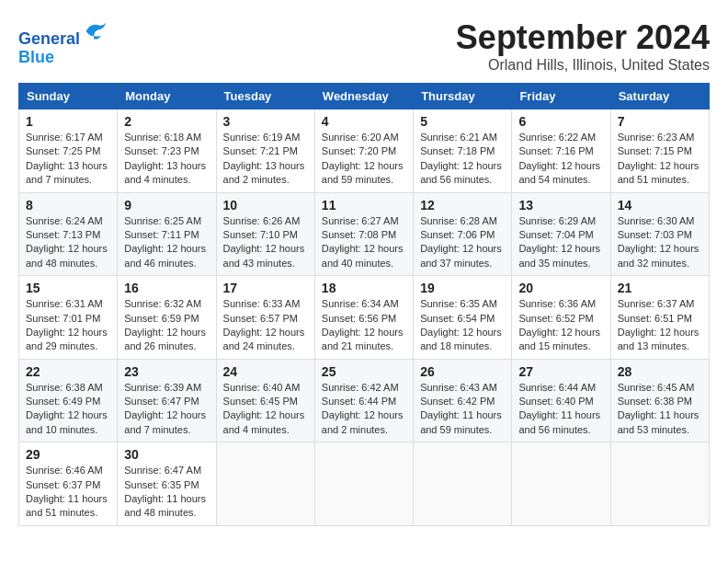 The height and width of the screenshot is (563, 728). I want to click on calendar-cell: 18Sunrise: 6:34 AMSunset: 6:56 PMDayligh…, so click(364, 318).